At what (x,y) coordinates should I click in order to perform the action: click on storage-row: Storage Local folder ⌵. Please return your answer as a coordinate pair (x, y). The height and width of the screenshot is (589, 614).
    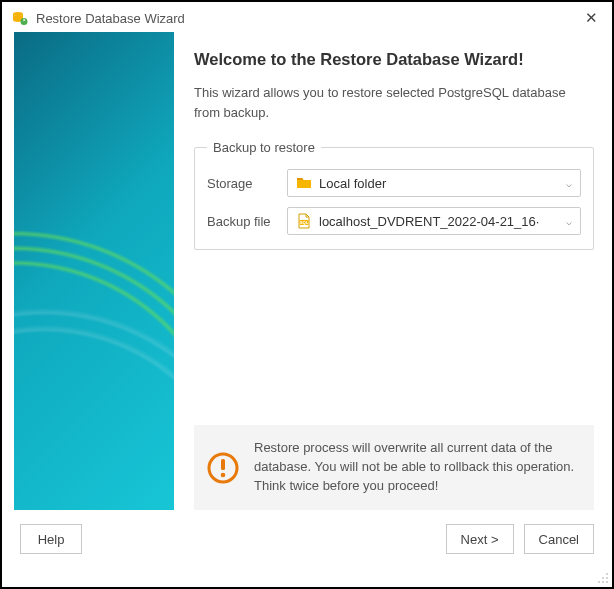
    Looking at the image, I should click on (394, 183).